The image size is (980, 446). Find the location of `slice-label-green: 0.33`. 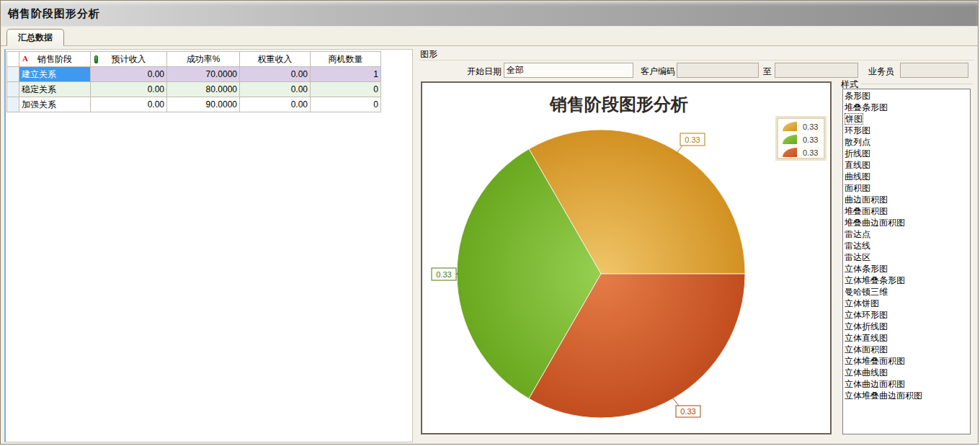

slice-label-green: 0.33 is located at coordinates (445, 274).